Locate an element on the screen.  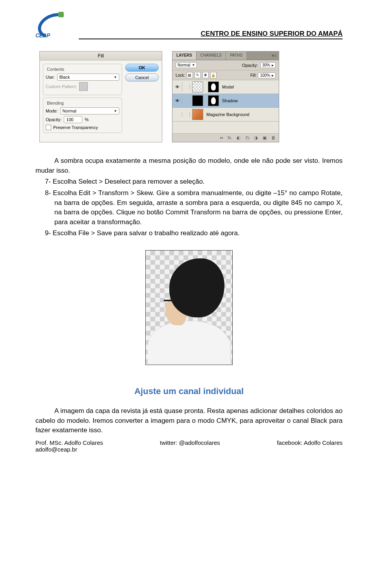
layer-name: Magazine Background is located at coordinates (228, 114).